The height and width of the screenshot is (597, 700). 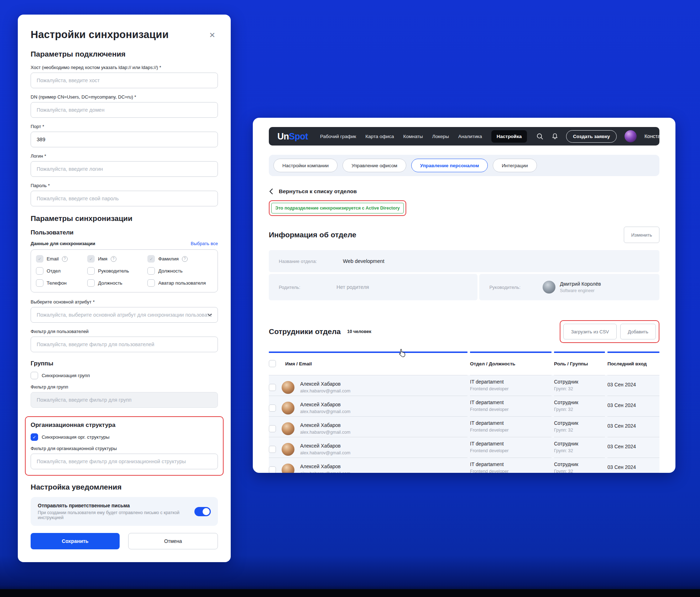 What do you see at coordinates (124, 110) in the screenshot?
I see `dn-input` at bounding box center [124, 110].